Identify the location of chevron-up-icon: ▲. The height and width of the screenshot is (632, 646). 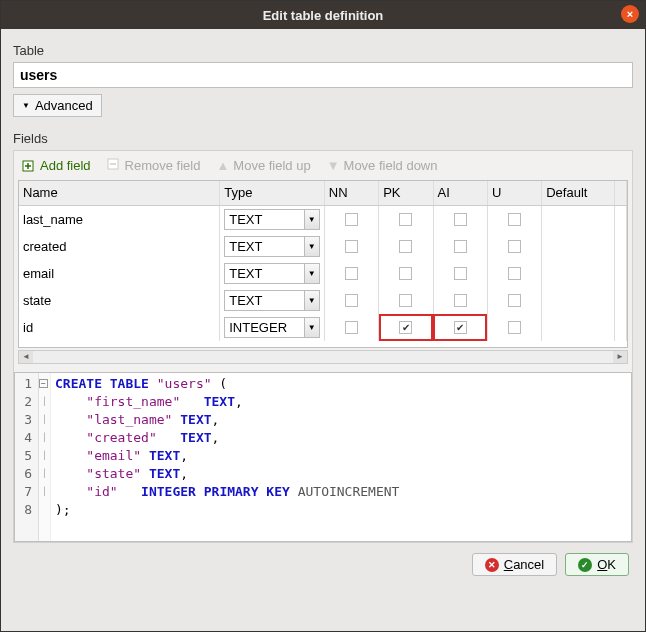
(222, 166).